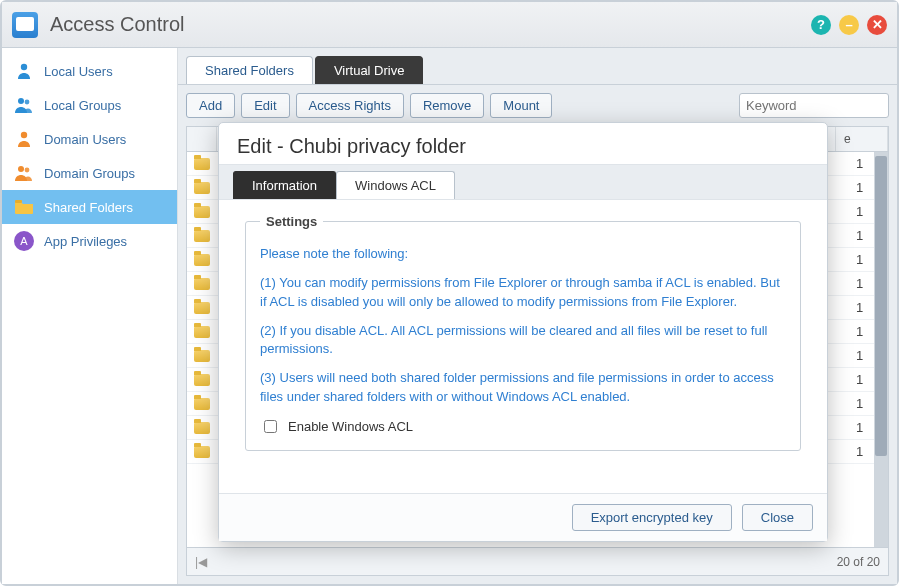 Image resolution: width=899 pixels, height=586 pixels. Describe the element at coordinates (250, 70) in the screenshot. I see `tab-shared-folders: Shared Folders` at that location.